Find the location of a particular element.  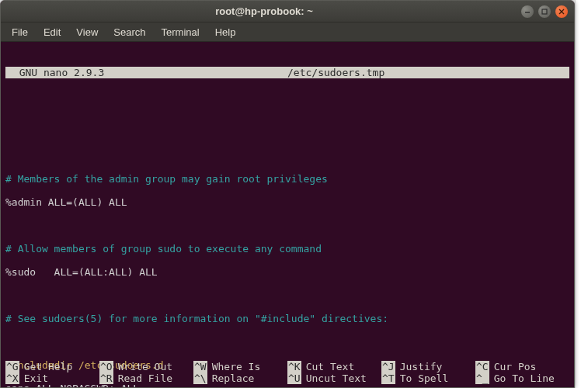

shortcut-row-1: ^GGet Help ^OWrite Out ^WWhere Is ^KCut … is located at coordinates (287, 366).